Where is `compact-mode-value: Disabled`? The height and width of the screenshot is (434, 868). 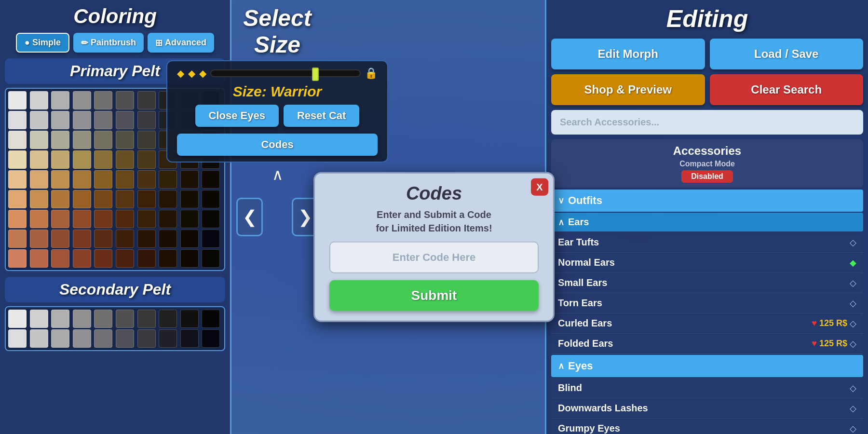 compact-mode-value: Disabled is located at coordinates (707, 176).